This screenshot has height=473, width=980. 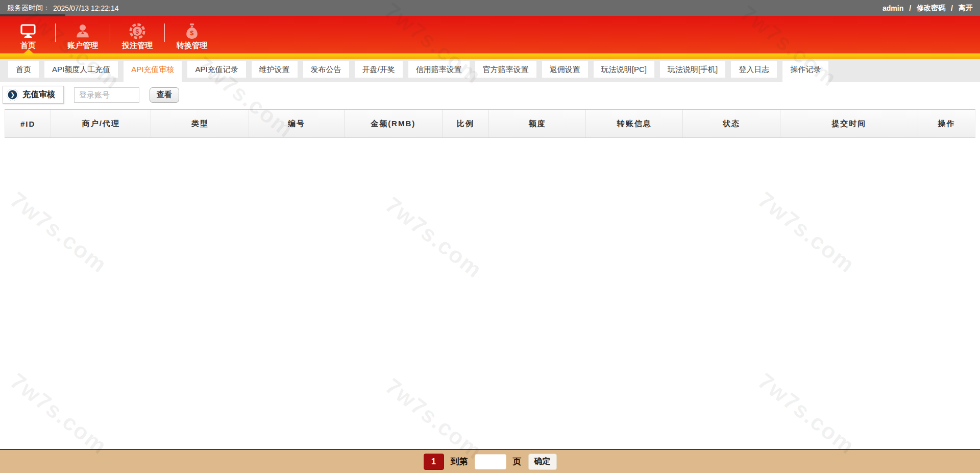 What do you see at coordinates (490, 56) in the screenshot?
I see `nav-yellow-strip` at bounding box center [490, 56].